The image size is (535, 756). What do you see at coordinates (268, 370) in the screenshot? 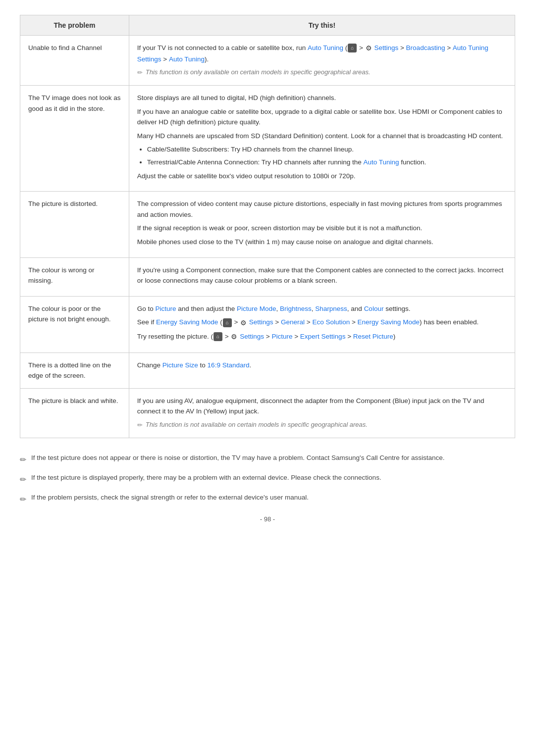
I see `table-row: There is a dotted line on the edge of th…` at bounding box center [268, 370].